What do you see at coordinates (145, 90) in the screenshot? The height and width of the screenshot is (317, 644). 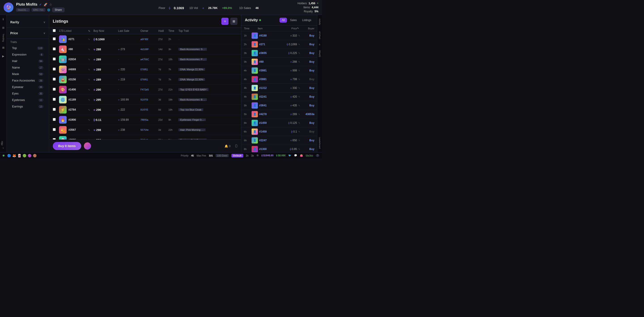 I see `table-row: 🎨 #1406 ✎ ⟐ 290 - F472e5 27d 21h Top: EY…` at bounding box center [145, 90].